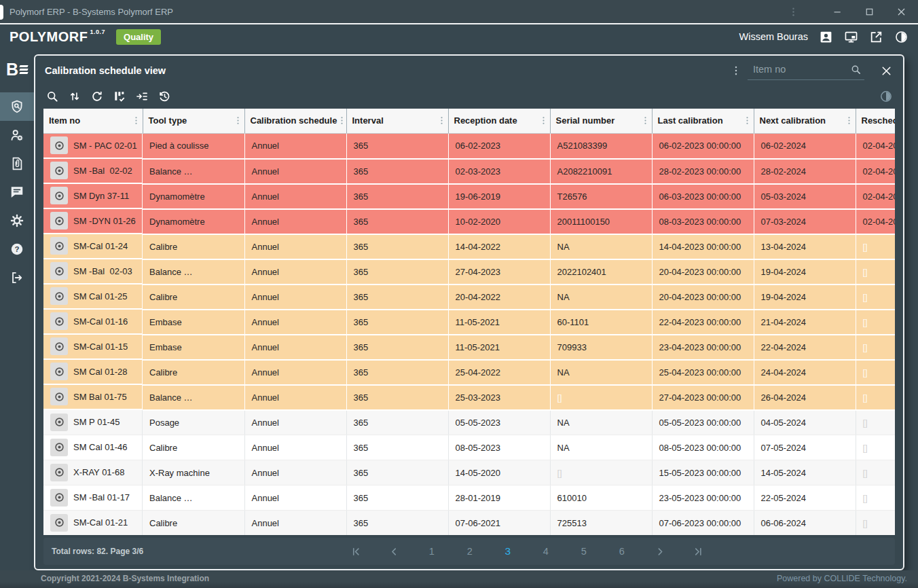  What do you see at coordinates (295, 372) in the screenshot?
I see `cell-calibration_schedule: Annuel` at bounding box center [295, 372].